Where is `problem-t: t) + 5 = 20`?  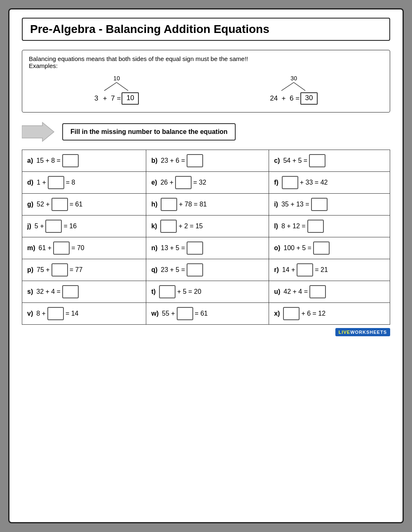
problem-t: t) + 5 = 20 is located at coordinates (208, 292).